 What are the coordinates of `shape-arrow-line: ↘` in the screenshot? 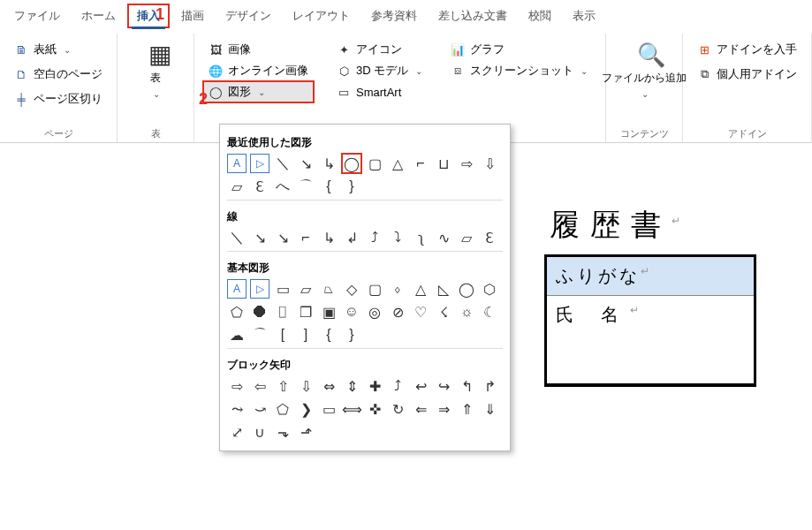 It's located at (306, 163).